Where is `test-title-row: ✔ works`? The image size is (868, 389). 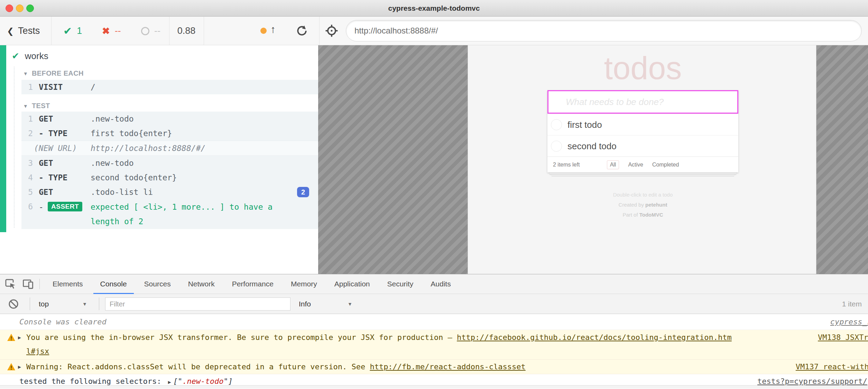 test-title-row: ✔ works is located at coordinates (30, 56).